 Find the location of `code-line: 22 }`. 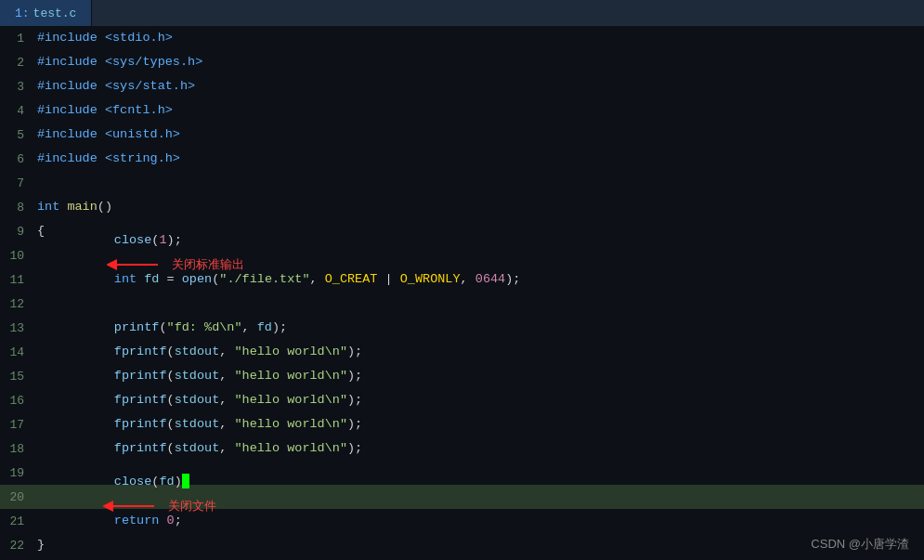

code-line: 22 } is located at coordinates (462, 545).